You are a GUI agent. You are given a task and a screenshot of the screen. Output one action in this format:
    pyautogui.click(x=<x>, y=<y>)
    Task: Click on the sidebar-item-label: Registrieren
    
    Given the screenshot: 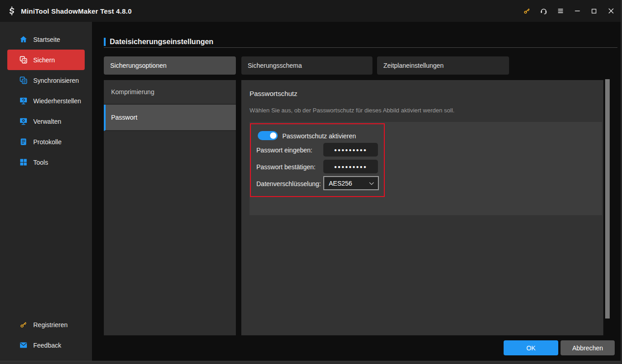 What is the action you would take?
    pyautogui.click(x=50, y=325)
    